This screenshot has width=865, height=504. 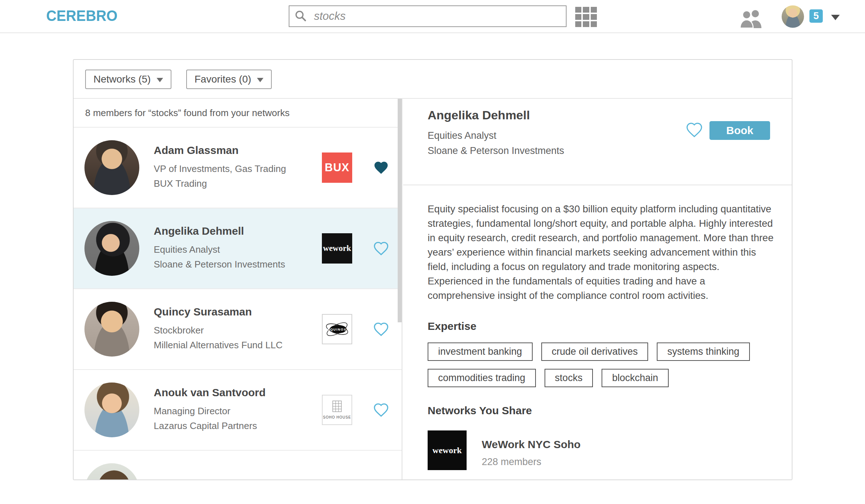 I want to click on expertise-tag: commodities trading, so click(x=482, y=378).